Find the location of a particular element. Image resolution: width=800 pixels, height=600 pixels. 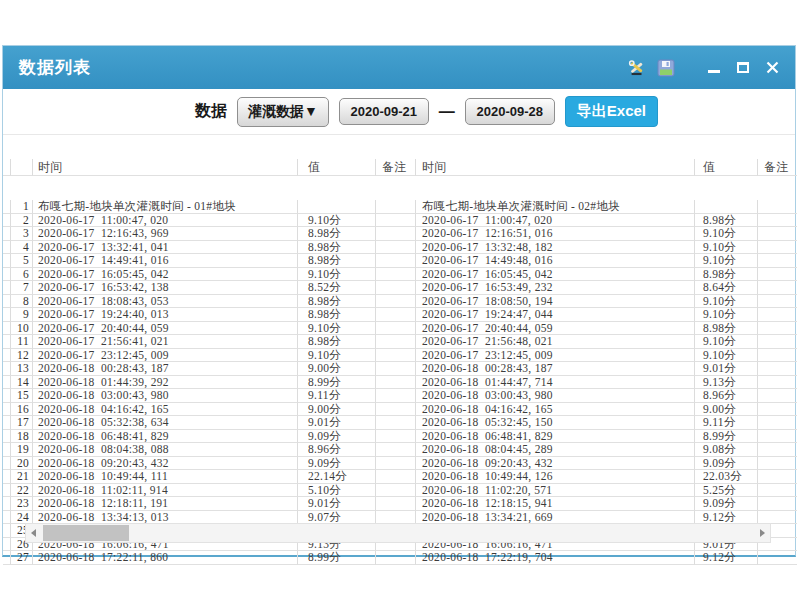

table-row: 132020-06-18 00:28:43, 1879.00分2020-06-1… is located at coordinates (399, 369).